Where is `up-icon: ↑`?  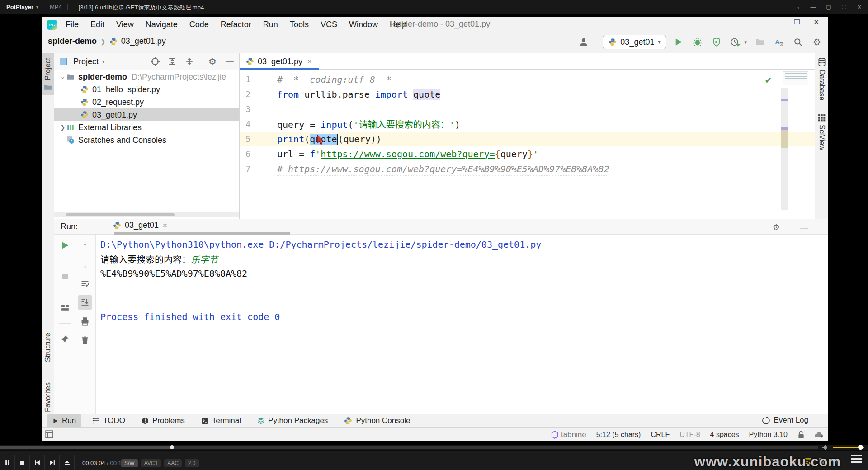 up-icon: ↑ is located at coordinates (85, 245).